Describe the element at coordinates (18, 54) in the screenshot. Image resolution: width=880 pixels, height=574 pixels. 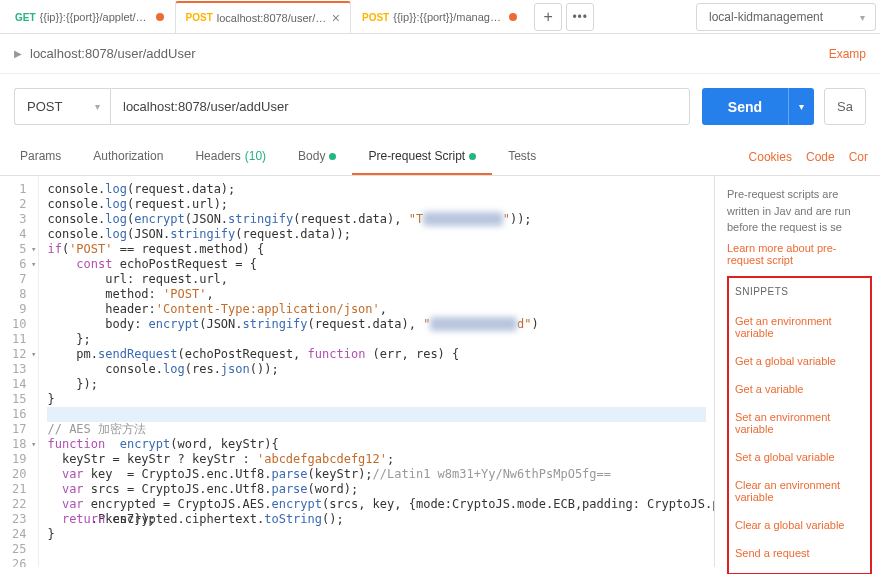
I see `chevron-right-icon: ▶` at that location.